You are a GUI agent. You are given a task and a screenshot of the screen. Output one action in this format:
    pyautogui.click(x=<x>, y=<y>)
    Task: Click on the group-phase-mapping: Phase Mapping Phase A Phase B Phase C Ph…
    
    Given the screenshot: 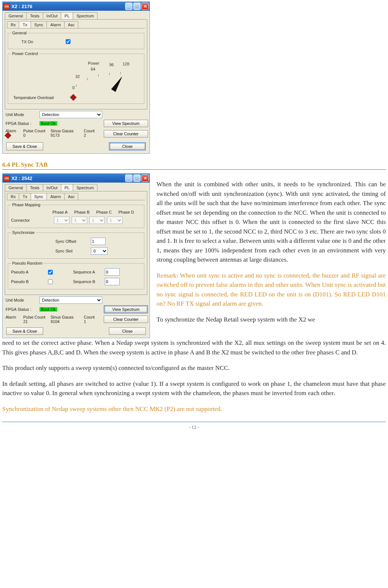 What is the action you would take?
    pyautogui.click(x=76, y=215)
    